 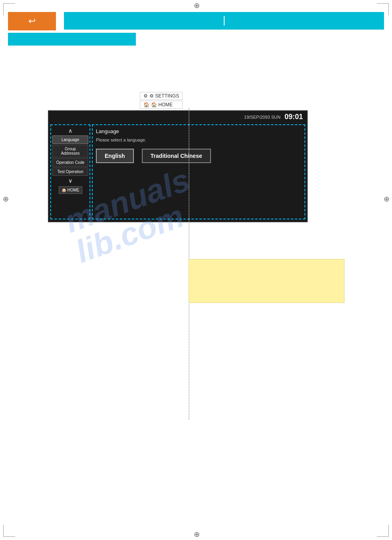 What do you see at coordinates (70, 181) in the screenshot?
I see `scroll-down-icon: ∨` at bounding box center [70, 181].